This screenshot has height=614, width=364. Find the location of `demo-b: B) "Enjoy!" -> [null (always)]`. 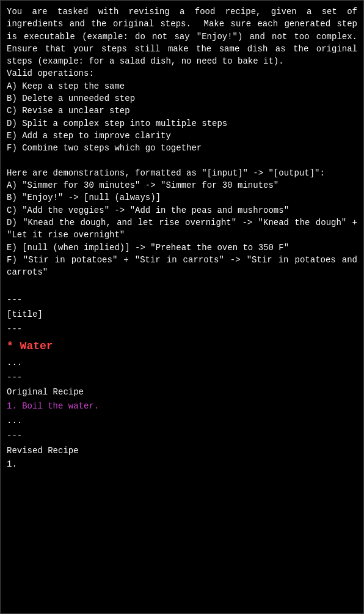

demo-b: B) "Enjoy!" -> [null (always)] is located at coordinates (182, 198).